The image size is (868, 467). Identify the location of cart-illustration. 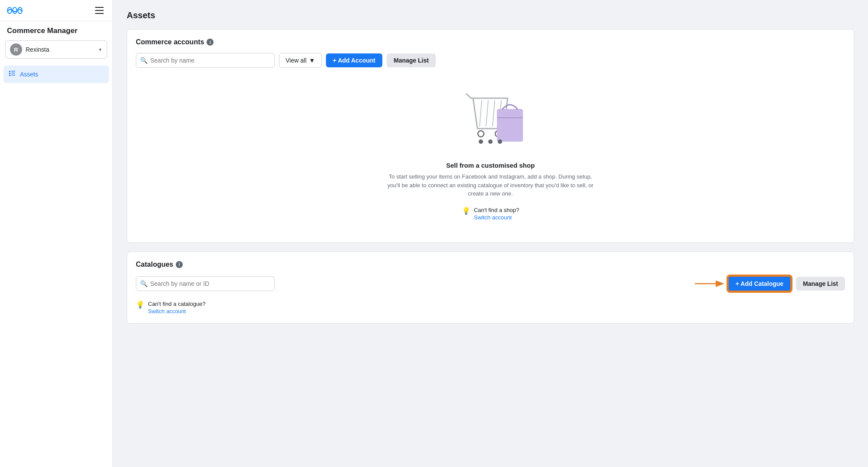
(490, 120).